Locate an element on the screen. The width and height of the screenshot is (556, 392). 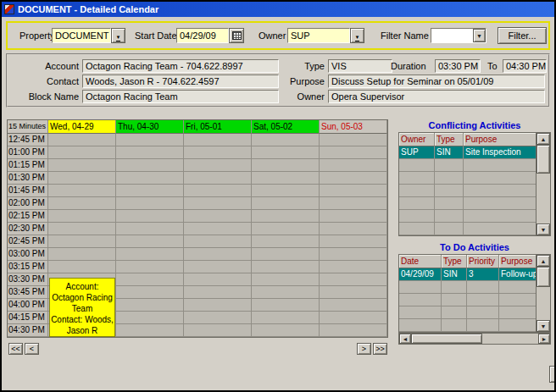
purpose-field: Discuss Setup for Seminar on 05/01/09 is located at coordinates (436, 81).